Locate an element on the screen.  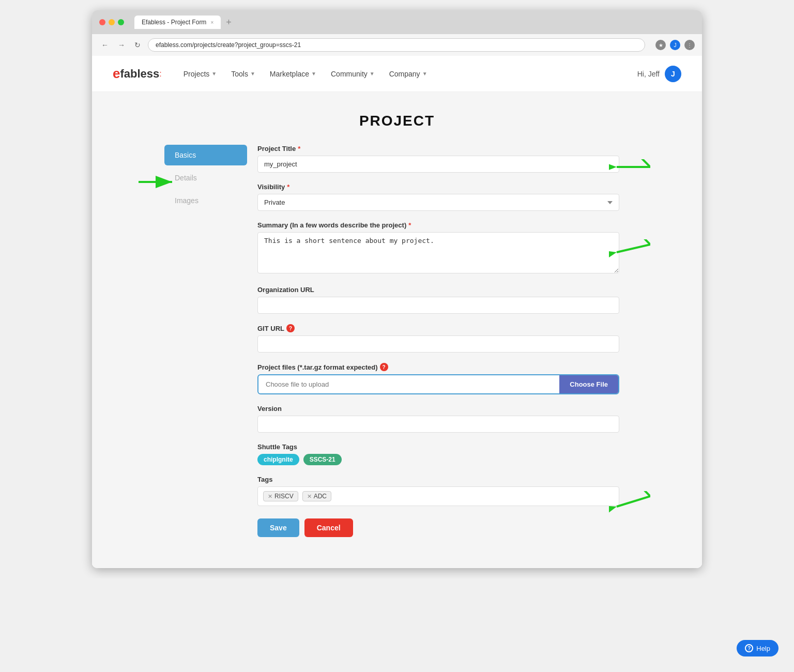
git-url-input is located at coordinates (438, 344).